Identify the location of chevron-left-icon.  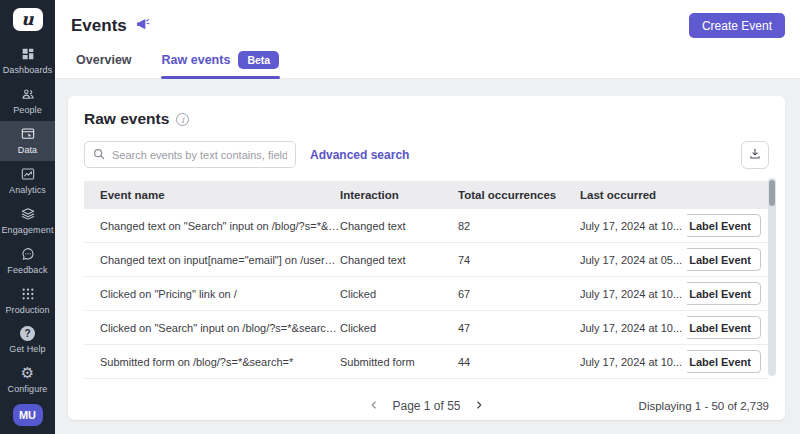
(374, 406).